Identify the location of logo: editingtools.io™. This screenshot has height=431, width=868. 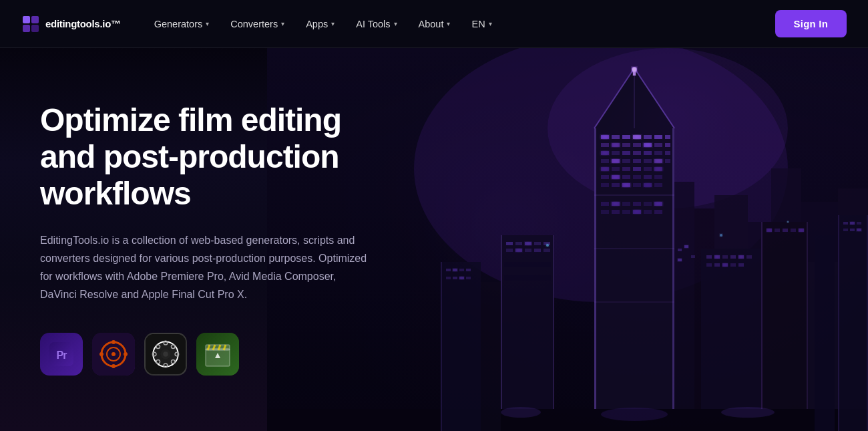
(71, 24).